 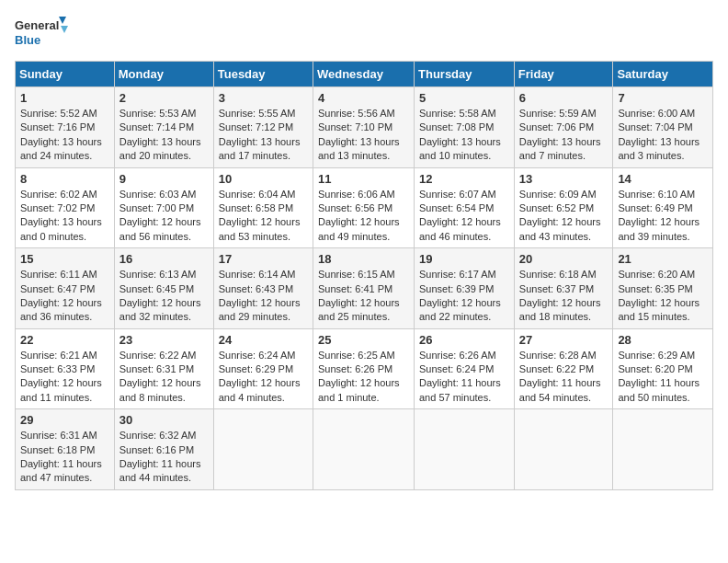 What do you see at coordinates (464, 259) in the screenshot?
I see `day-number: 19` at bounding box center [464, 259].